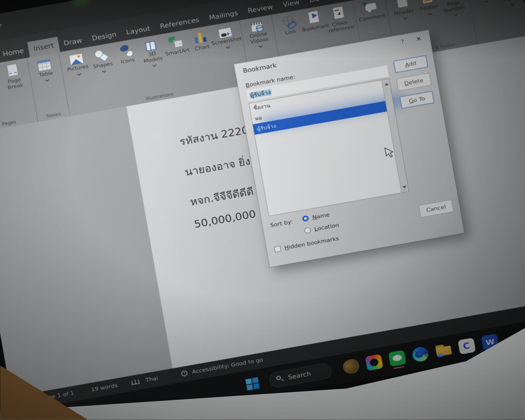  Describe the element at coordinates (308, 230) in the screenshot. I see `sort-location-radio` at that location.